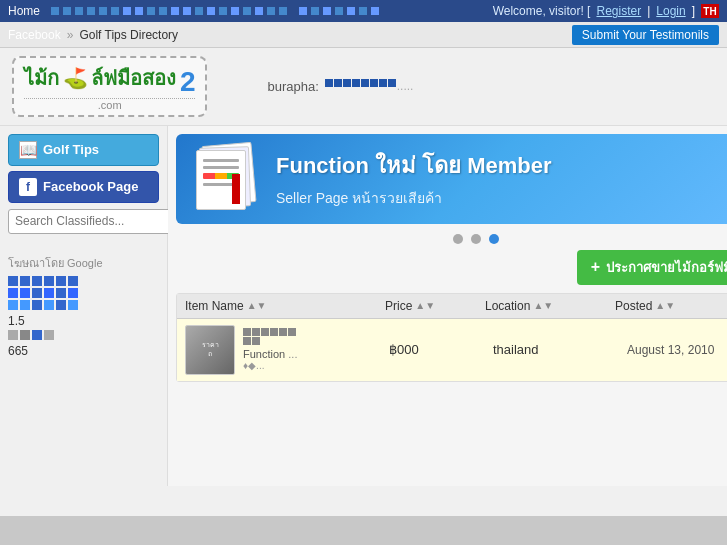 The height and width of the screenshot is (545, 727). What do you see at coordinates (452, 338) in the screenshot?
I see `listings-table: Item Name ▲▼ Price ▲▼ Location ▲▼ Posted…` at bounding box center [452, 338].